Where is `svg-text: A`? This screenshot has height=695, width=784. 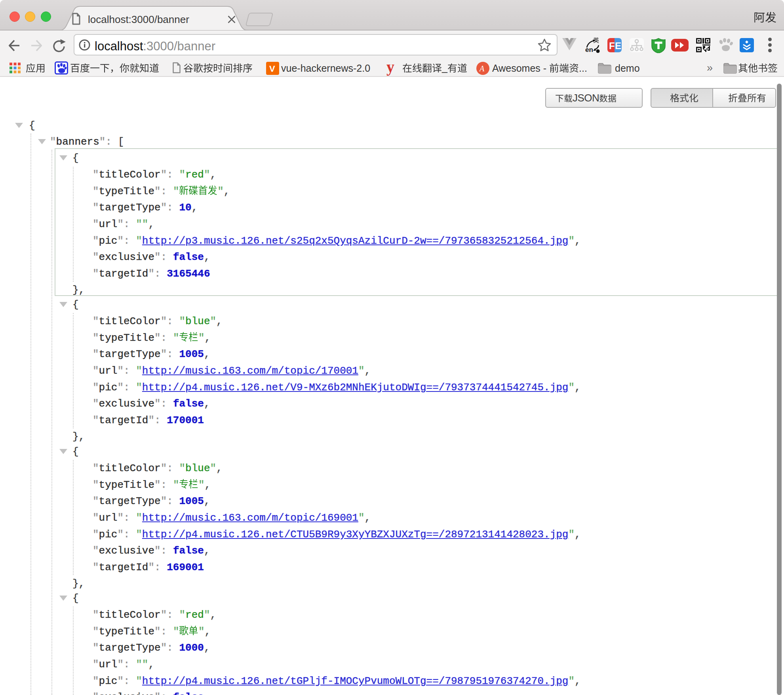 svg-text: A is located at coordinates (481, 69).